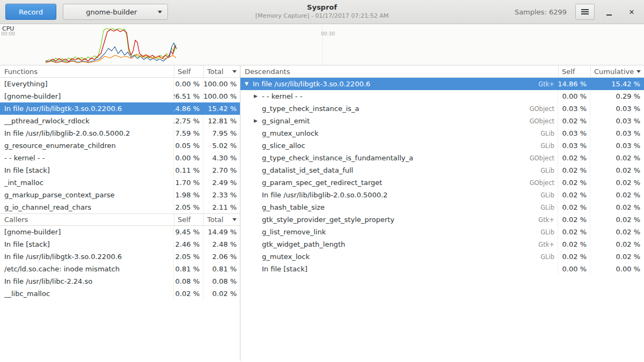 Image resolution: width=644 pixels, height=362 pixels. What do you see at coordinates (189, 256) in the screenshot?
I see `self-percent: 2.05 %` at bounding box center [189, 256].